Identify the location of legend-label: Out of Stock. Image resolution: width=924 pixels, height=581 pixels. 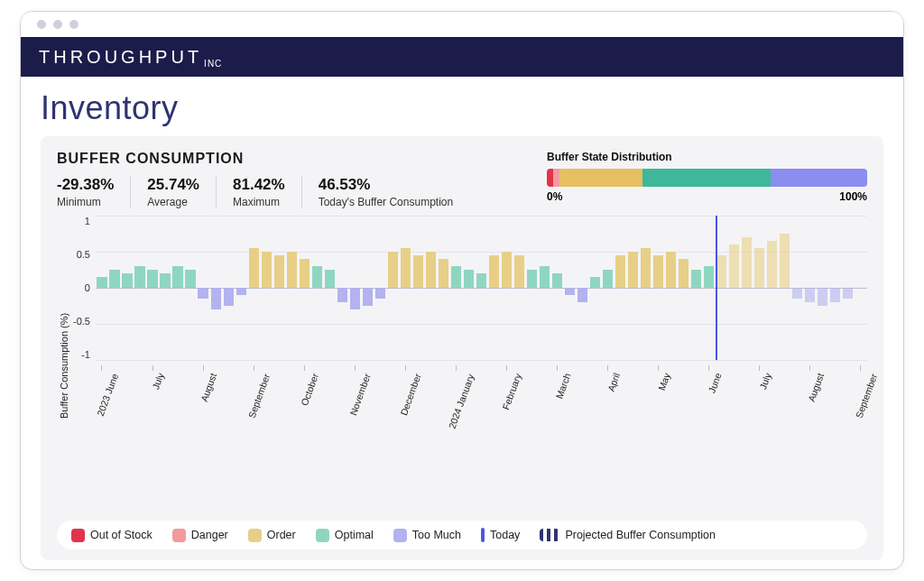
(121, 535).